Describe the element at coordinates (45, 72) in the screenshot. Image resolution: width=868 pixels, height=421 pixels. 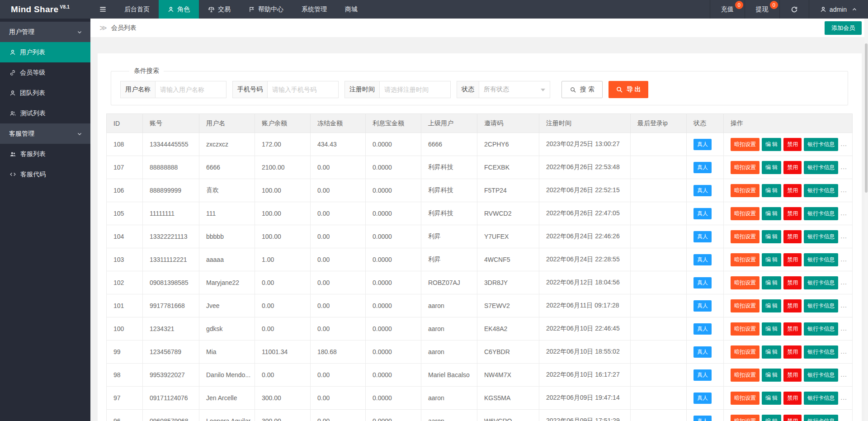
I see `sidebar-item-member-level: 会员等级` at that location.